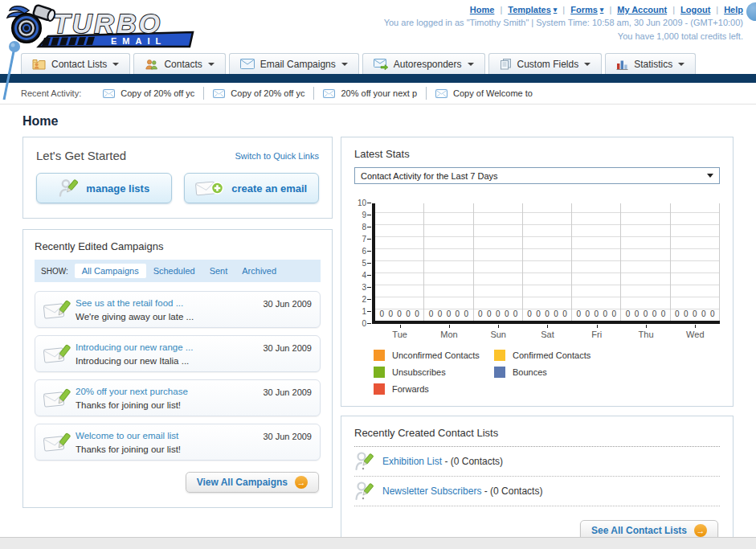 Image resolution: width=756 pixels, height=549 pixels. What do you see at coordinates (364, 288) in the screenshot?
I see `y-tick-label: 3` at bounding box center [364, 288].